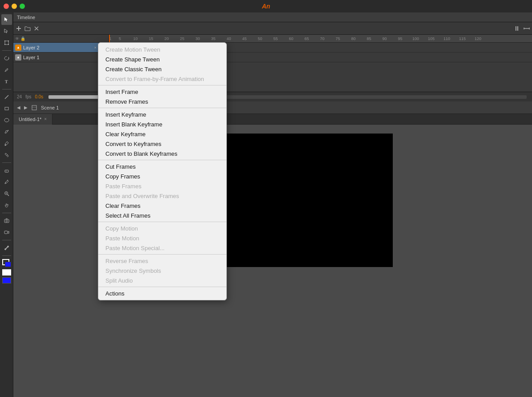 The image size is (532, 397). Describe the element at coordinates (273, 97) in the screenshot. I see `timeline-status: 24 fps 0.0s` at that location.